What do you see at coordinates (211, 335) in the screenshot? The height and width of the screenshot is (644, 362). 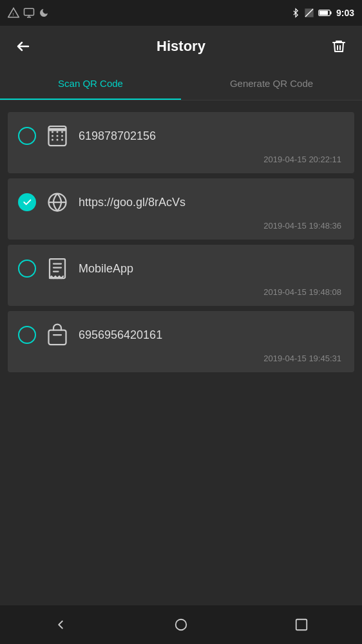 I see `item-value-4: 6956956420161` at bounding box center [211, 335].